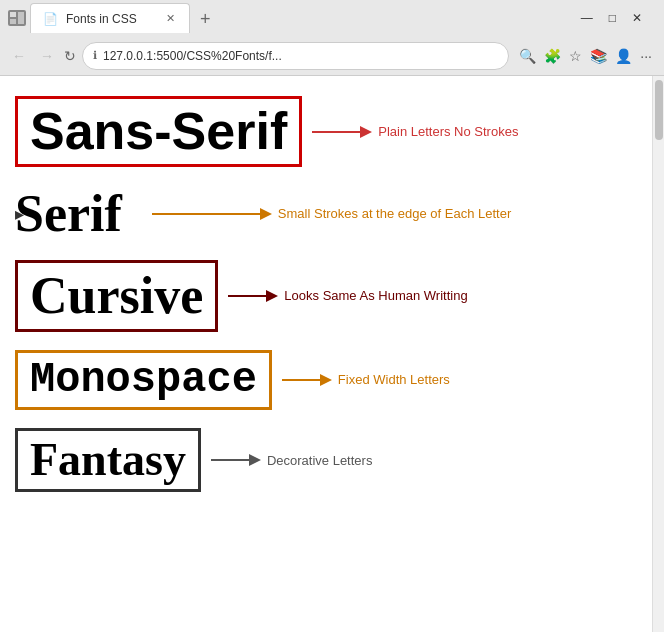 The width and height of the screenshot is (664, 632). I want to click on minimize-button: —, so click(587, 18).